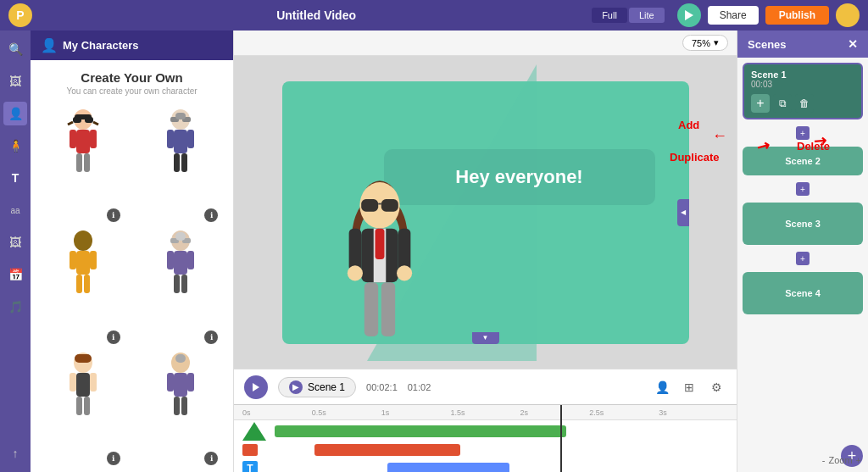 This screenshot has height=472, width=868. What do you see at coordinates (15, 178) in the screenshot?
I see `text-icon: T` at bounding box center [15, 178].